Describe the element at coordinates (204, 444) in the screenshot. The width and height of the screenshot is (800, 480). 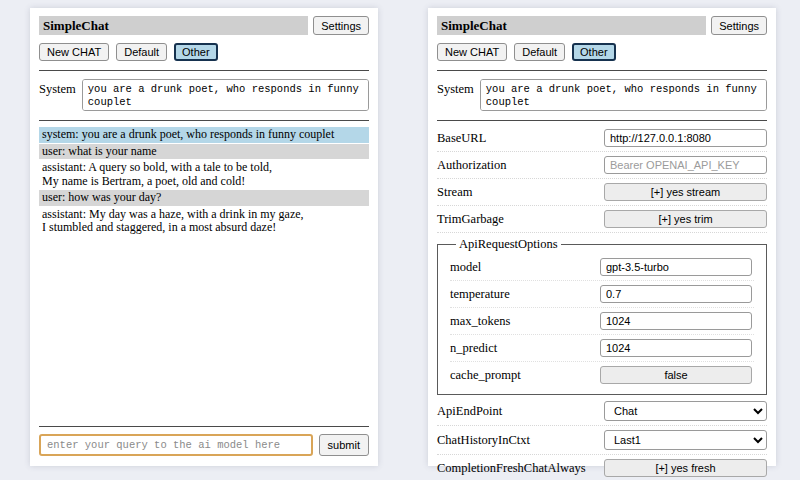
I see `query-row: submit` at that location.